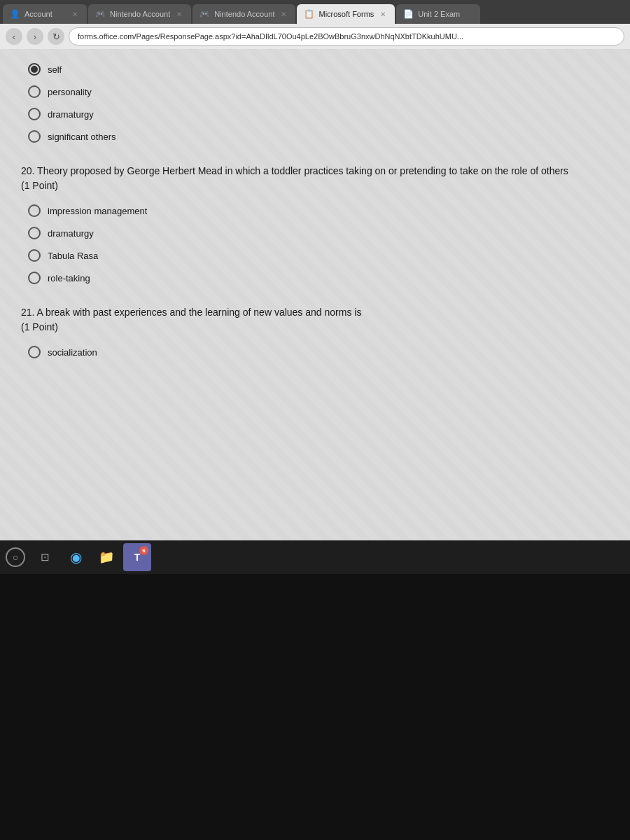 The width and height of the screenshot is (630, 840). Describe the element at coordinates (179, 14) in the screenshot. I see `tab-nintendo1-close: ✕` at that location.